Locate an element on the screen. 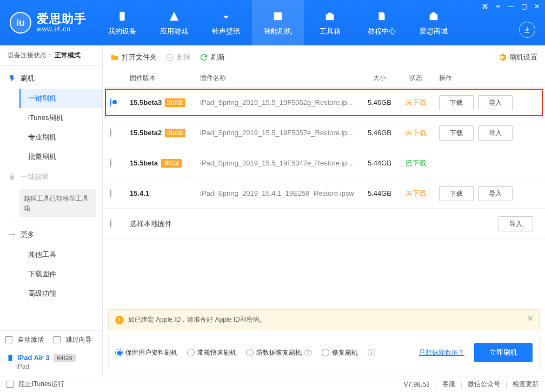 The width and height of the screenshot is (545, 392). alert-text: 如已绑定 Apple ID，请准备好 Apple ID和密码。 is located at coordinates (197, 320).